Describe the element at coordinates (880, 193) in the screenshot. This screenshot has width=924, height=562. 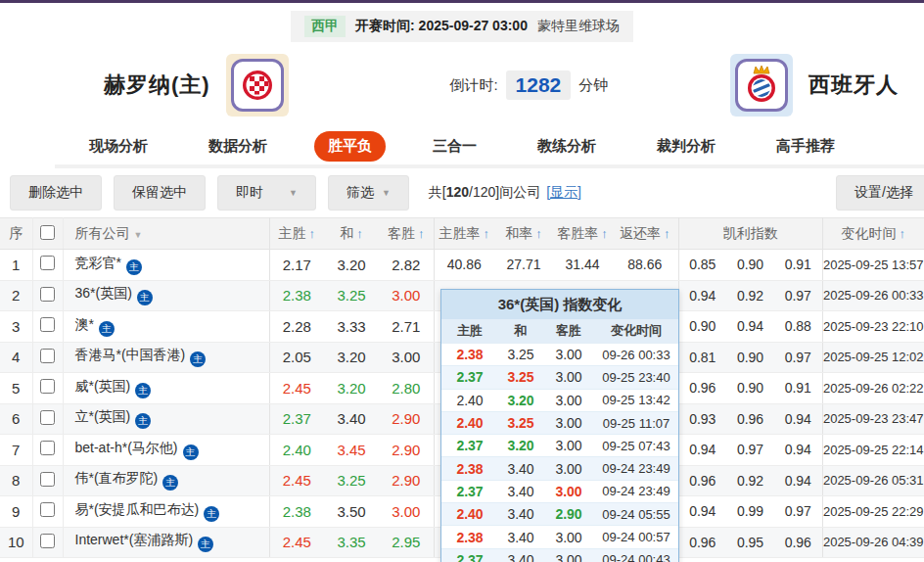
I see `settings-select-button: 设置/选择` at that location.